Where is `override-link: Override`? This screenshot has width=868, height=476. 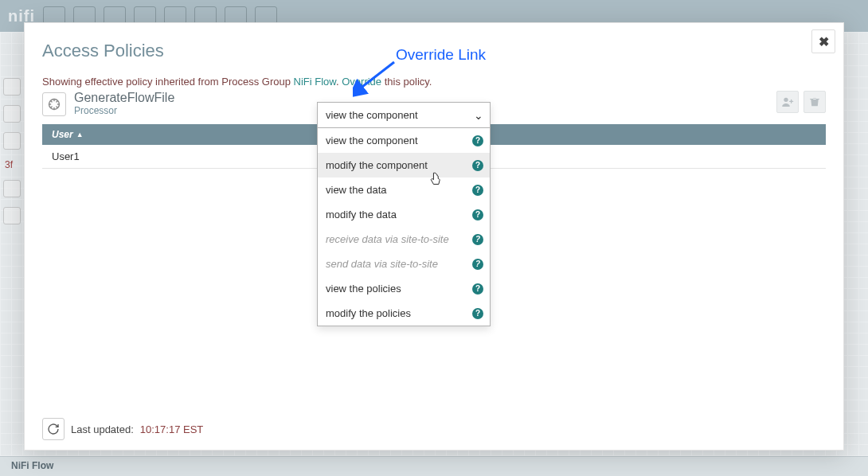 override-link: Override is located at coordinates (362, 81).